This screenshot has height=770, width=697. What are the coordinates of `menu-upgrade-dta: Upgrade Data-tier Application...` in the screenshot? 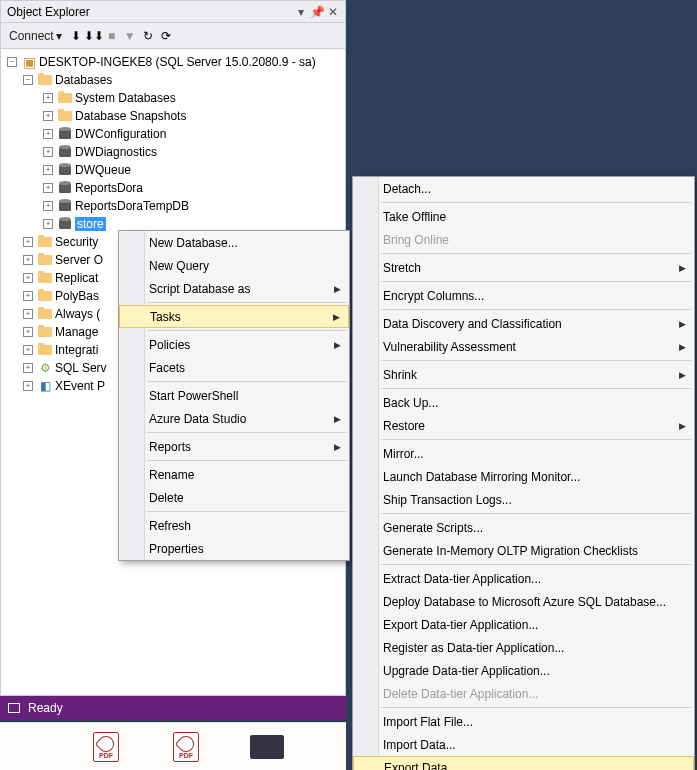 It's located at (524, 670).